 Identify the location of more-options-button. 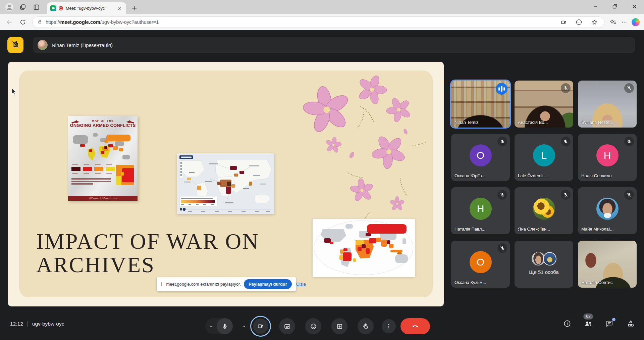
(389, 326).